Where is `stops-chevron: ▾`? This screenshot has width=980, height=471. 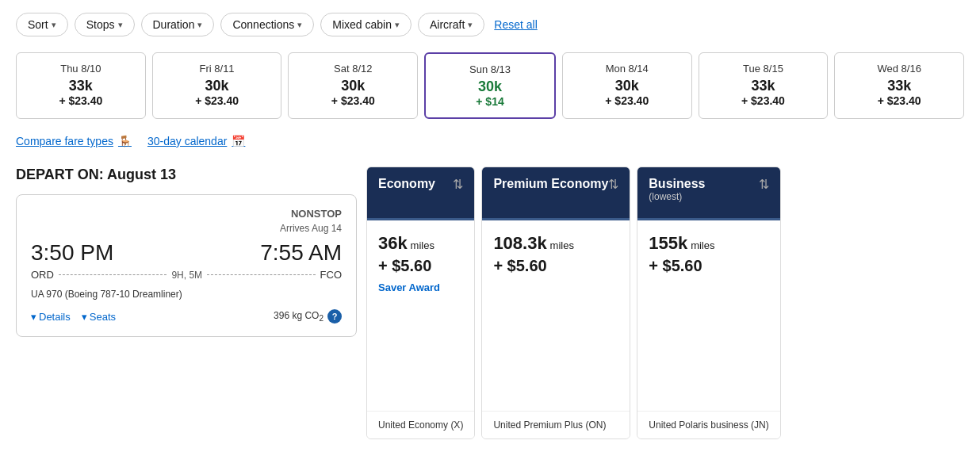 stops-chevron: ▾ is located at coordinates (121, 25).